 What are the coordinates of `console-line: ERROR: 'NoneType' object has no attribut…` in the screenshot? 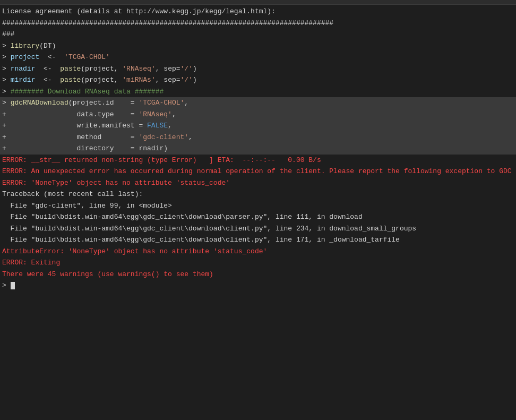 It's located at (258, 183).